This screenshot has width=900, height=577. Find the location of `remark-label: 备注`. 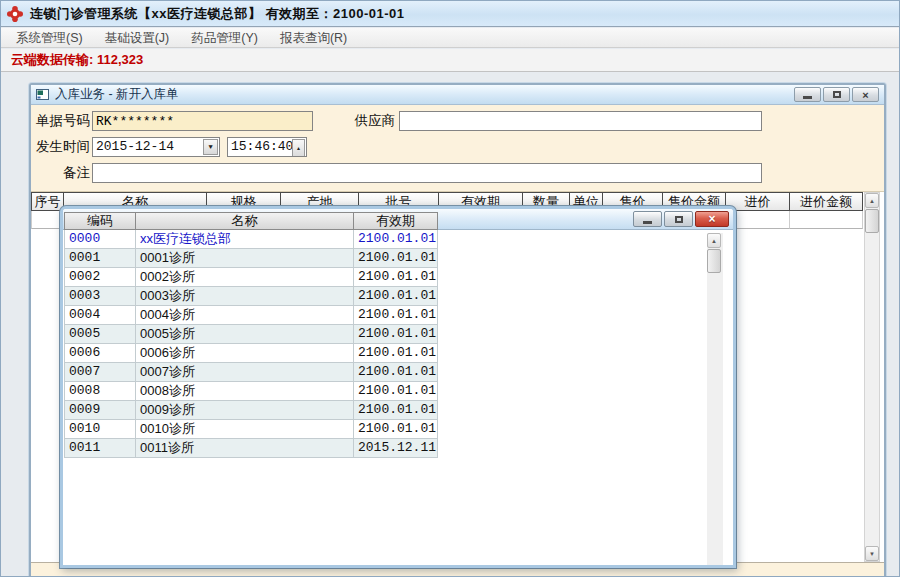

remark-label: 备注 is located at coordinates (62, 173).